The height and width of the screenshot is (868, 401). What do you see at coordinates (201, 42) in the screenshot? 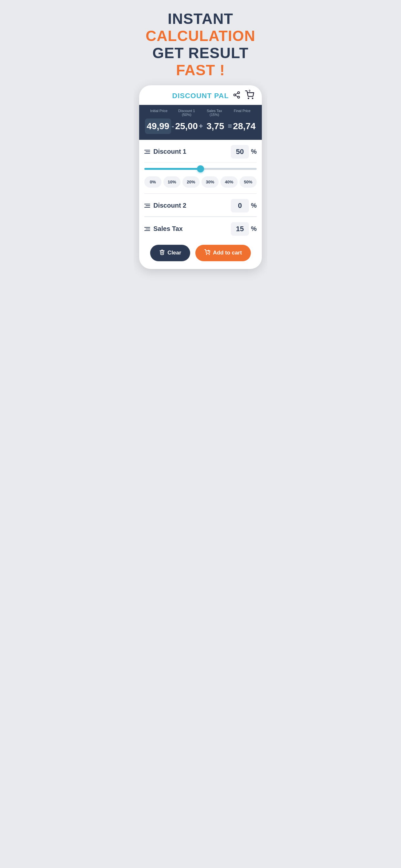
I see `hero-section: INSTANT CALCULATION GET RESULT FAST !` at bounding box center [201, 42].